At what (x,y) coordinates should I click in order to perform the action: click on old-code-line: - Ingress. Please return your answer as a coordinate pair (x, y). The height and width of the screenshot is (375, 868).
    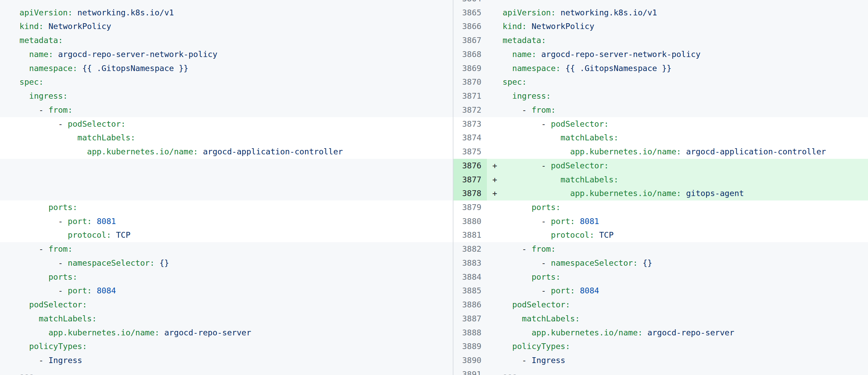
    Looking at the image, I should click on (227, 361).